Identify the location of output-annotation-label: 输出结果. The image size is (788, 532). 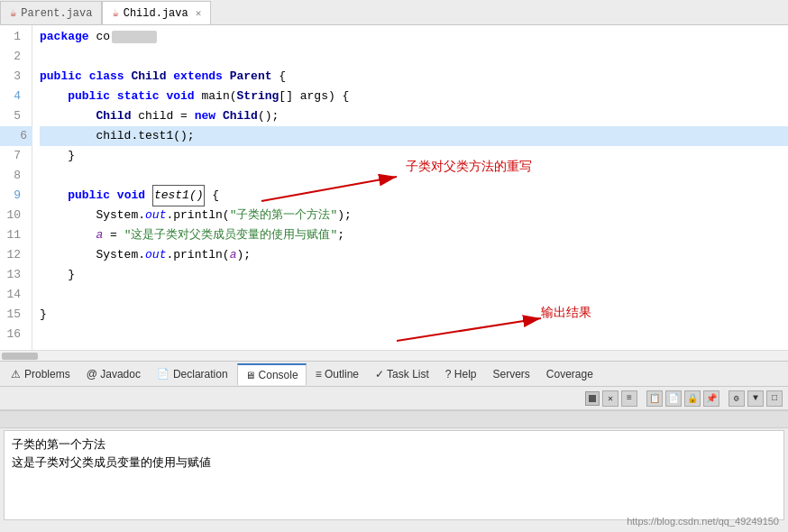
(566, 313).